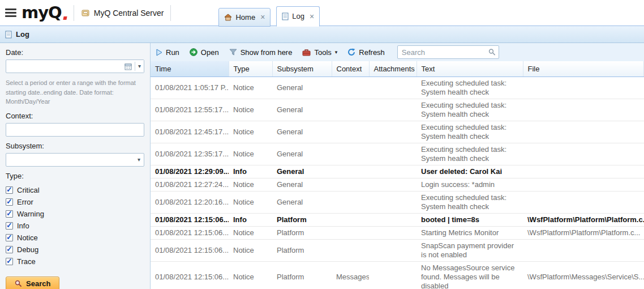 The image size is (644, 289). I want to click on server-selector: MyQ Central Server, so click(122, 13).